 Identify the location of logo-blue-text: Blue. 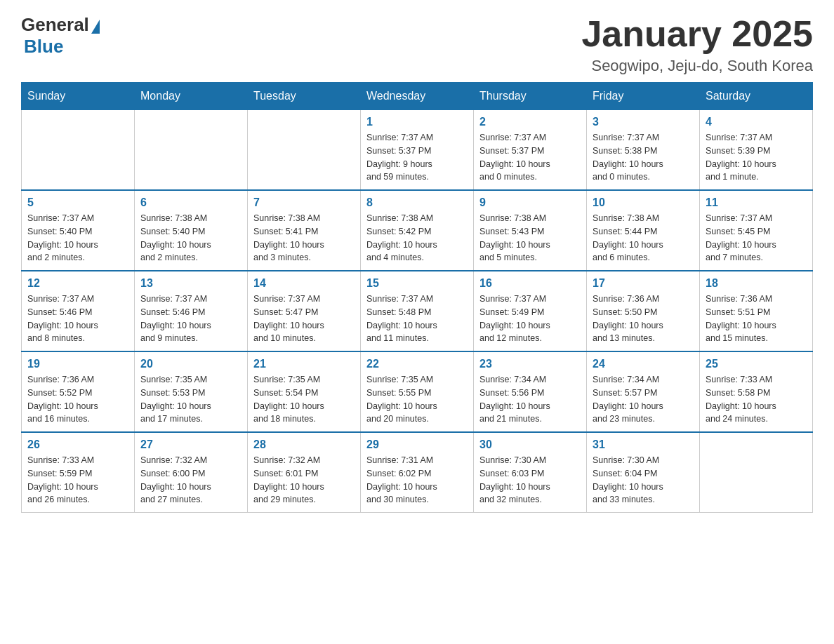
(44, 46).